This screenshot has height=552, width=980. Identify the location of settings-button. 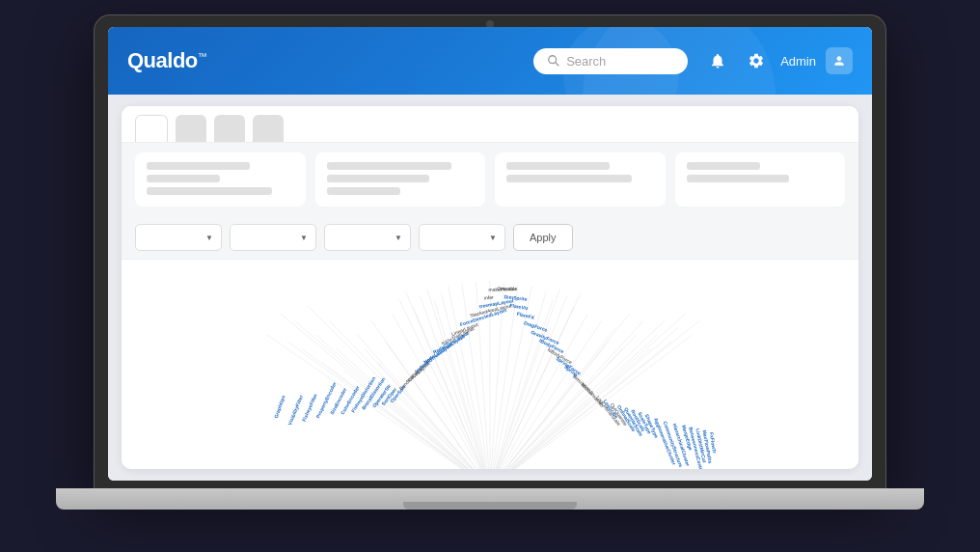
(756, 61).